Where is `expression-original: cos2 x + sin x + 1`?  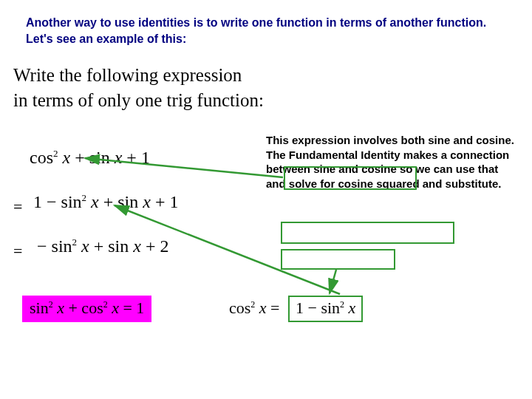
expression-original: cos2 x + sin x + 1 is located at coordinates (90, 158).